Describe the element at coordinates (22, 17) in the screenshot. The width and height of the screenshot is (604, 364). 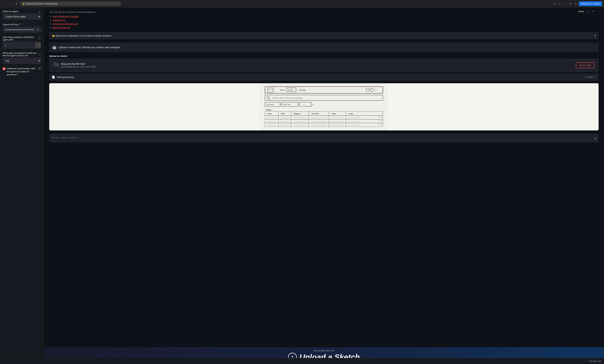
I see `agent-select: Custom Demo Agent` at that location.